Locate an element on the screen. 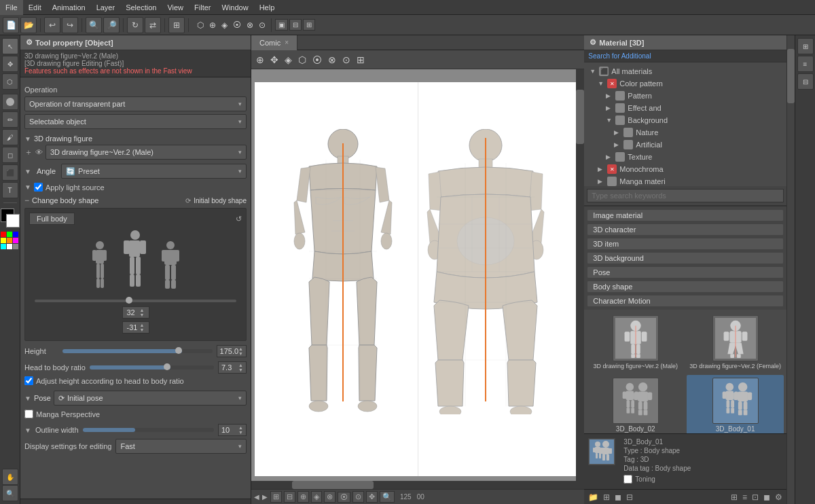  angle-expand: ▼ is located at coordinates (28, 171).